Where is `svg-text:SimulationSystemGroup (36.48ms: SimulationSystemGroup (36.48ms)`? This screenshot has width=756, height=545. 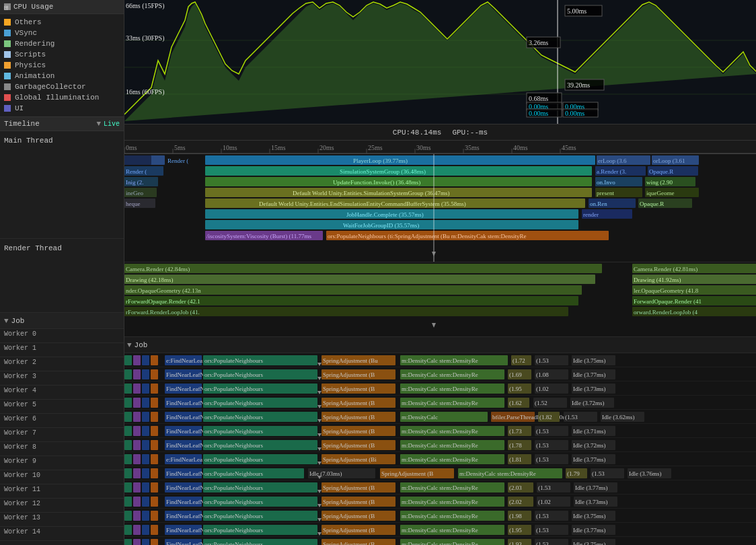 svg-text:SimulationSystemGroup (36.48ms: SimulationSystemGroup (36.48ms) is located at coordinates (383, 172).